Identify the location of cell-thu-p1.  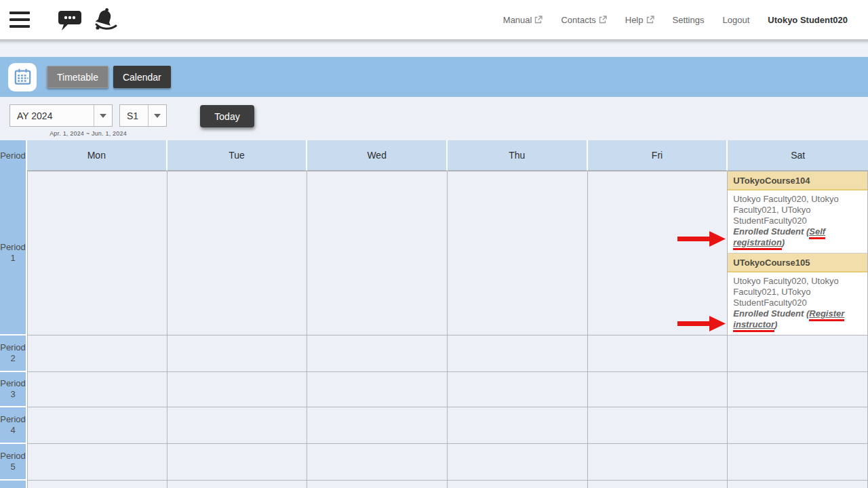
(518, 253).